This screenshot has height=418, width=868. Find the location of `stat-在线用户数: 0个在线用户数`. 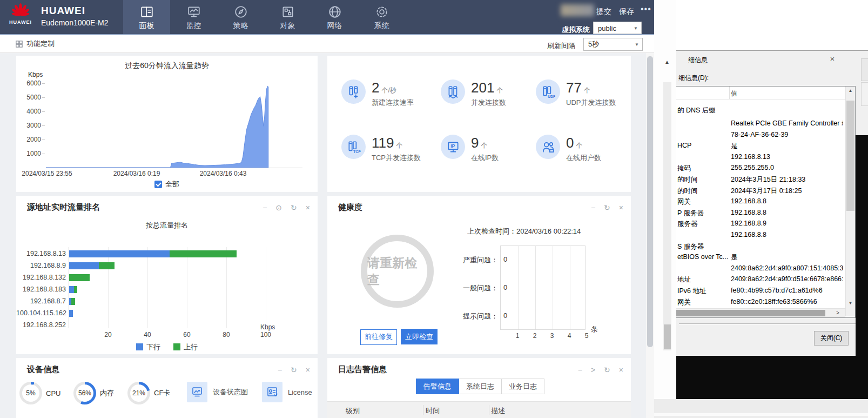

stat-在线用户数: 0个在线用户数 is located at coordinates (583, 162).